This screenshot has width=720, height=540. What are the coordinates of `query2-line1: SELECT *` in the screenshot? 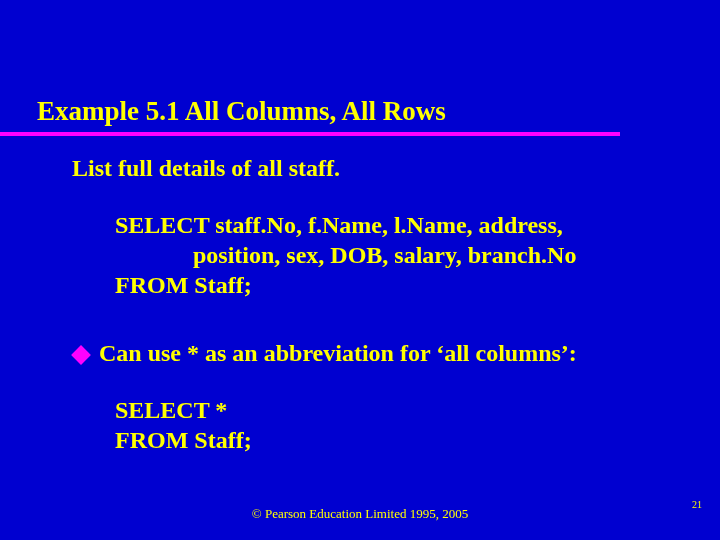 It's located at (184, 410).